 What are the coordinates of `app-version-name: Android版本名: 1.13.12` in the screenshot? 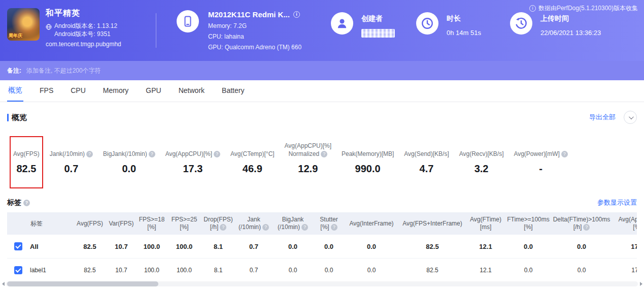 It's located at (86, 26).